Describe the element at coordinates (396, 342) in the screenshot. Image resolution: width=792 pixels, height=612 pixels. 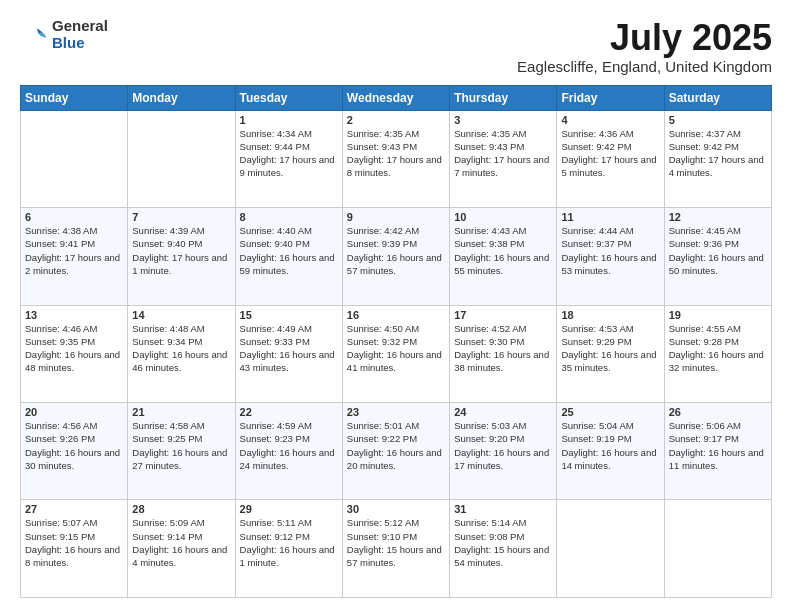
I see `sunset-text: Sunset: 9:32 PM` at that location.